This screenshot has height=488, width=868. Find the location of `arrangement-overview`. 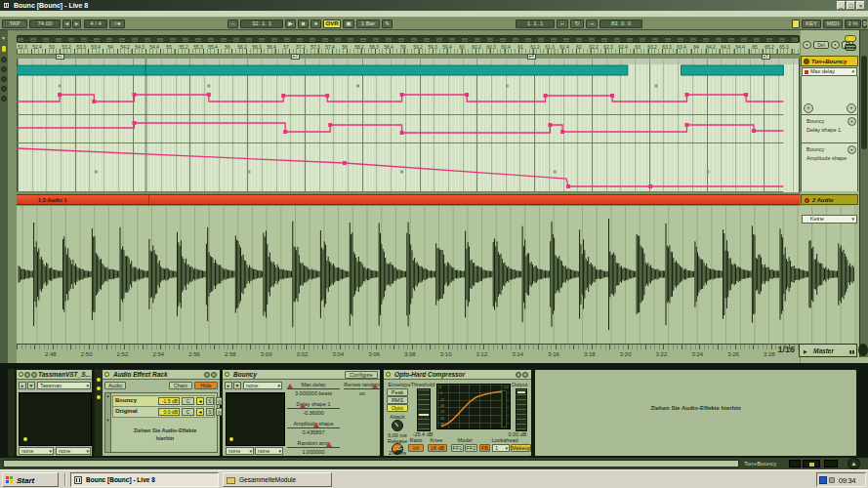

arrangement-overview is located at coordinates (408, 39).